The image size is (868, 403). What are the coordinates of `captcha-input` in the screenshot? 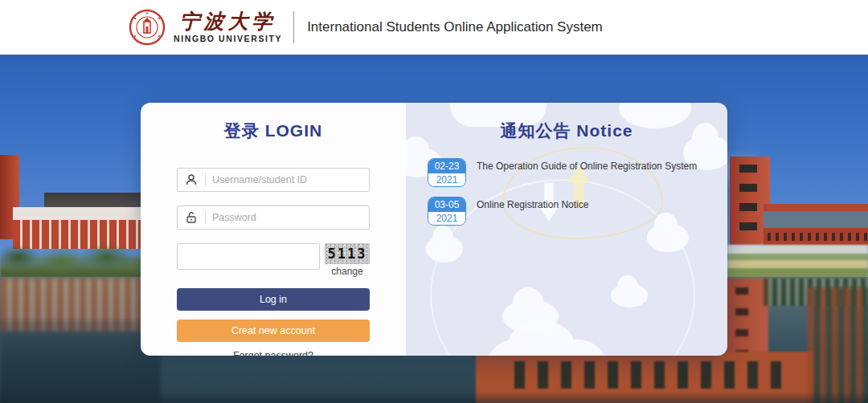 It's located at (248, 257).